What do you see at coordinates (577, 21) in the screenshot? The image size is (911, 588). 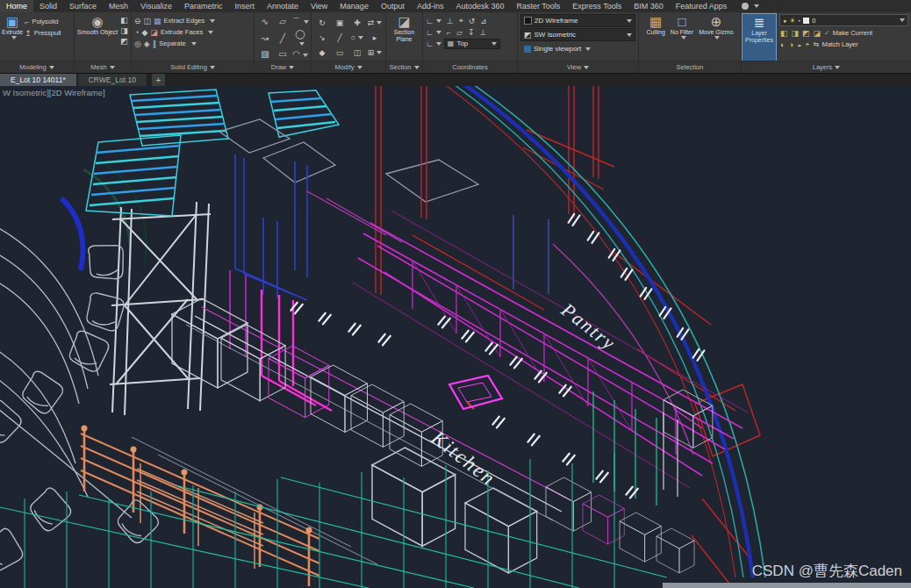 I see `visual-style-combo: 2D Wireframe` at bounding box center [577, 21].